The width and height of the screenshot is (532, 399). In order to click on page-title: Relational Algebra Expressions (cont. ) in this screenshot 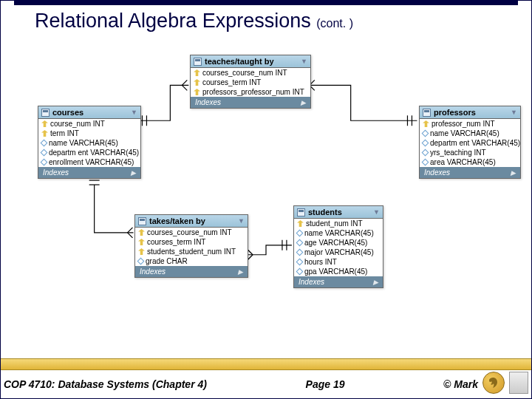, I will do `click(266, 22)`.